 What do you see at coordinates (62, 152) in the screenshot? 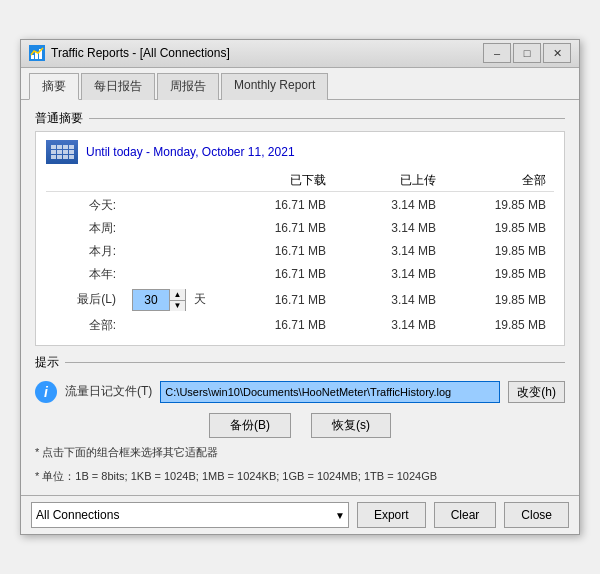
I see `calendar-icon` at bounding box center [62, 152].